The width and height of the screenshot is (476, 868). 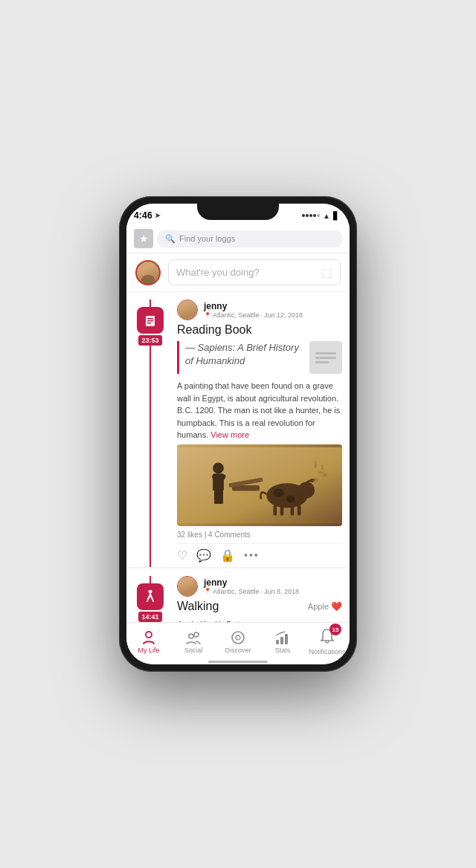 What do you see at coordinates (144, 239) in the screenshot?
I see `favorites-button: ★` at bounding box center [144, 239].